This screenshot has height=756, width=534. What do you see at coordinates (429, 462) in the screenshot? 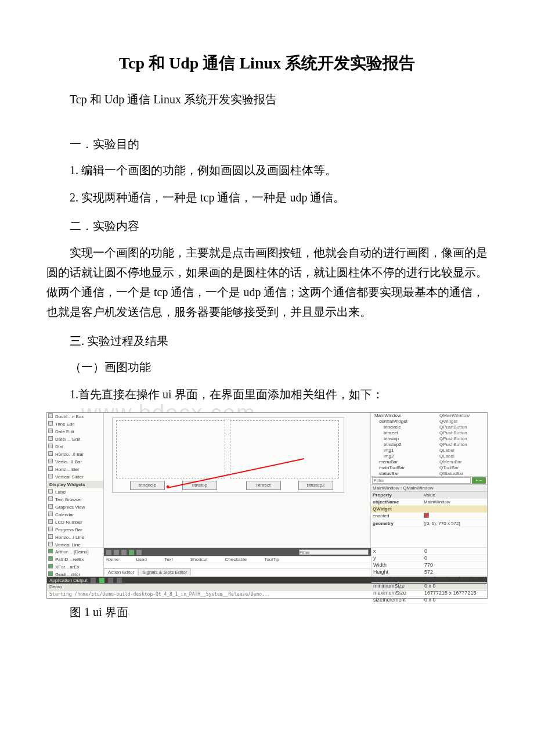
I see `tree-row: menuBarQMenuBar` at bounding box center [429, 462].